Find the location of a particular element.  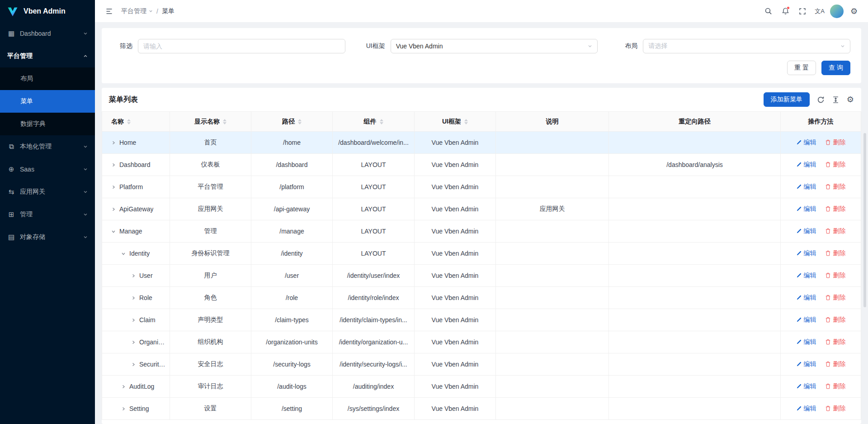

sidebar-item-manage: ⊞ 管理 is located at coordinates (47, 214).